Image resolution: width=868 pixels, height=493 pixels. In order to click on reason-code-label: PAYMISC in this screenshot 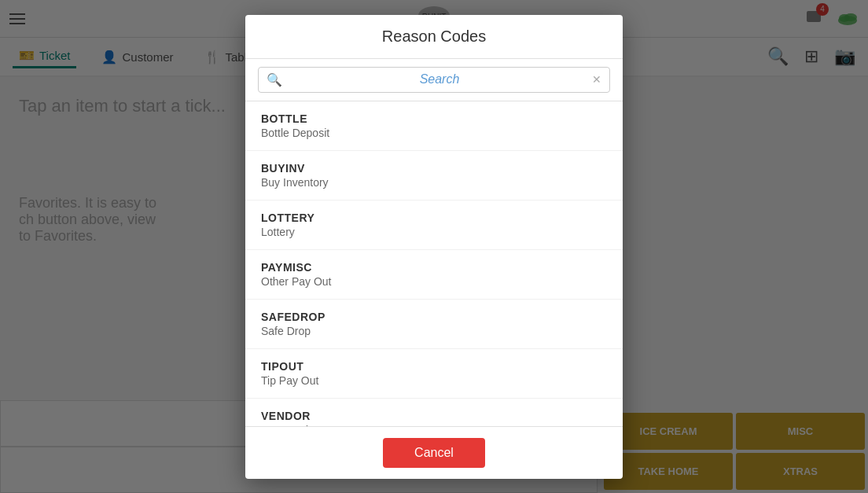, I will do `click(434, 267)`.